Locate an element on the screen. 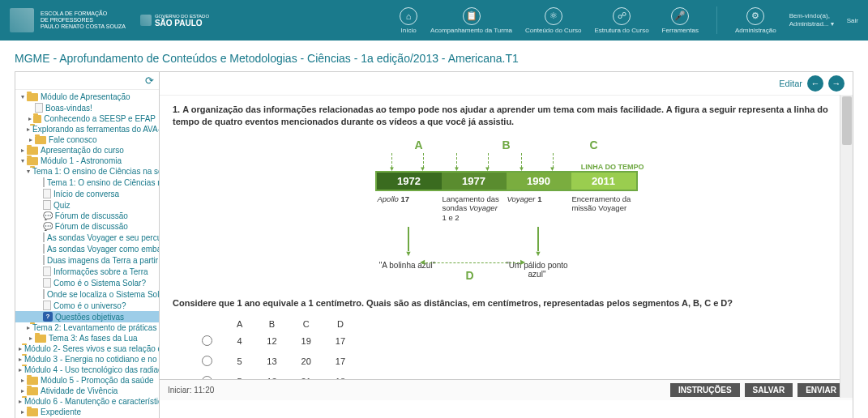 This screenshot has height=418, width=868. nav-admin: ⚙Administração is located at coordinates (755, 21).